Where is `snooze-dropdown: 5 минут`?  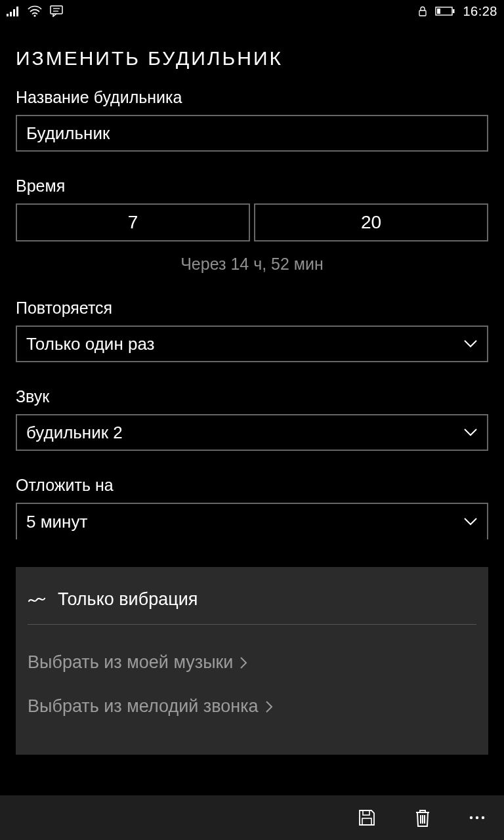 snooze-dropdown: 5 минут is located at coordinates (252, 521).